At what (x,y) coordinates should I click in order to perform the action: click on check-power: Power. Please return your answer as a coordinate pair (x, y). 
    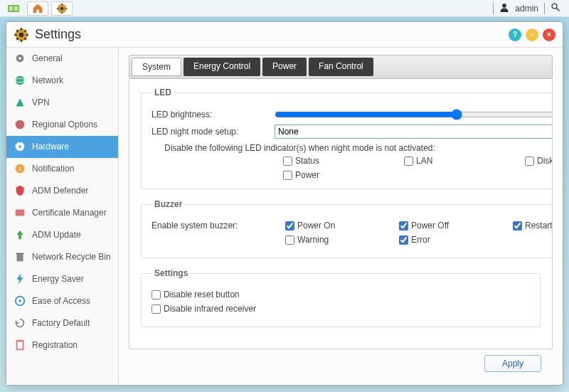
    Looking at the image, I should click on (340, 175).